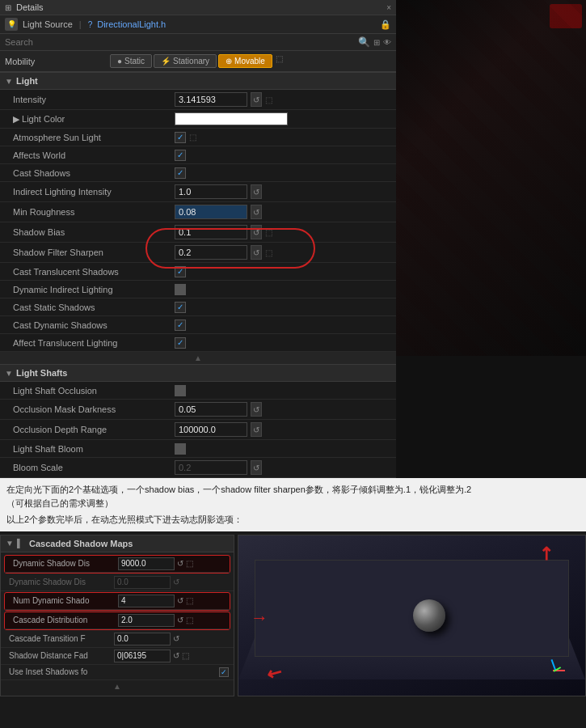 Image resolution: width=586 pixels, height=728 pixels. Describe the element at coordinates (283, 155) in the screenshot. I see `affects-world-value` at that location.